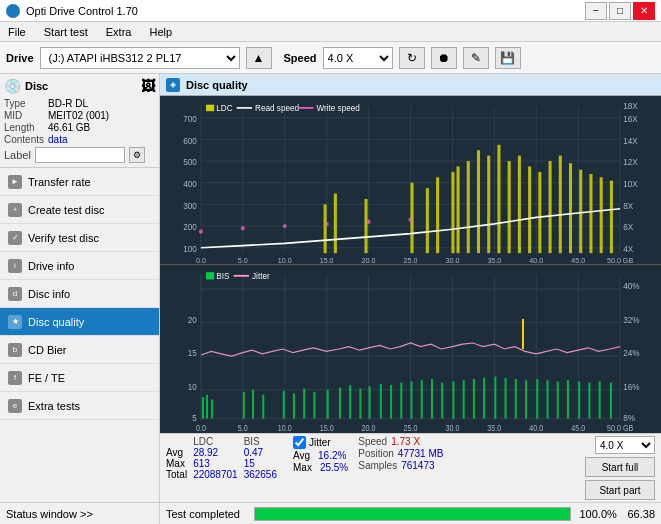  What do you see at coordinates (536, 428) in the screenshot?
I see `svg-text: 40.0` at bounding box center [536, 428].